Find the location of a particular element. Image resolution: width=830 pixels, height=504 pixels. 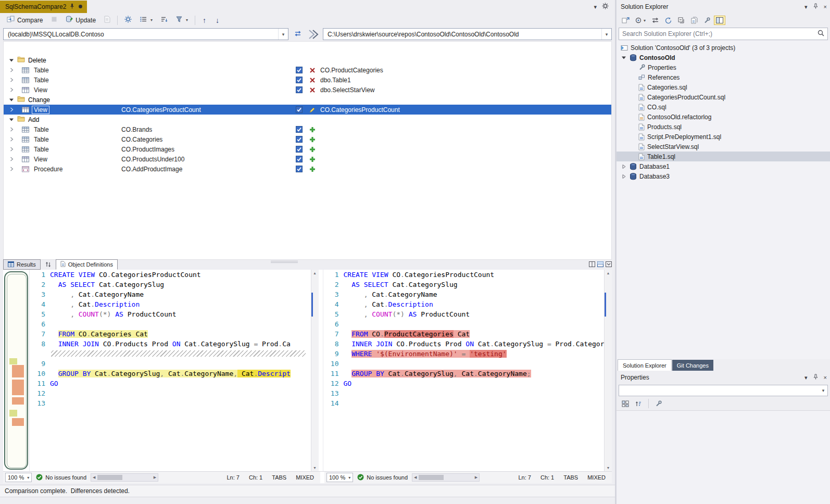

scroll-right-icon: ▶ is located at coordinates (476, 477).